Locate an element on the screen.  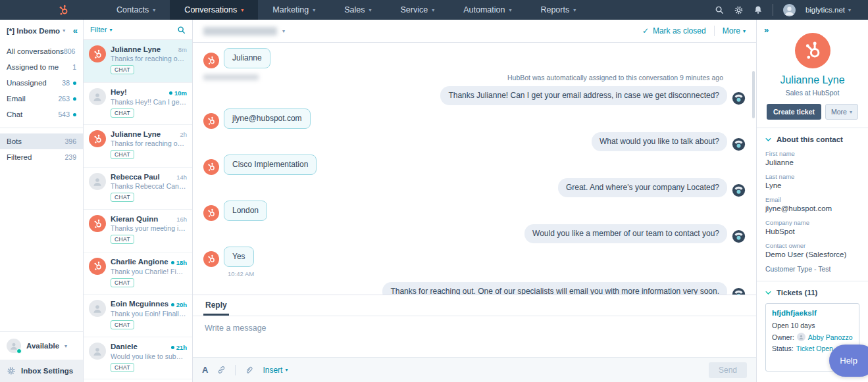
visitor-message-row: Yes is located at coordinates (474, 256).